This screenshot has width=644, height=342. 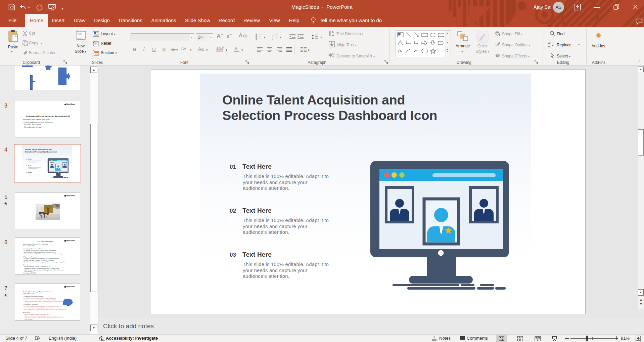 I want to click on svg-text: ac, so click(x=549, y=46).